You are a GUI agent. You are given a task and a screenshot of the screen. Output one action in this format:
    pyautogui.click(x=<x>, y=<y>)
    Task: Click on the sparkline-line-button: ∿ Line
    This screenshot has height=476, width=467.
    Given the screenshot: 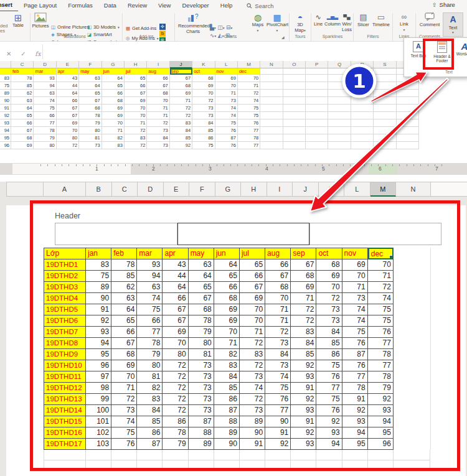 What is the action you would take?
    pyautogui.click(x=318, y=20)
    